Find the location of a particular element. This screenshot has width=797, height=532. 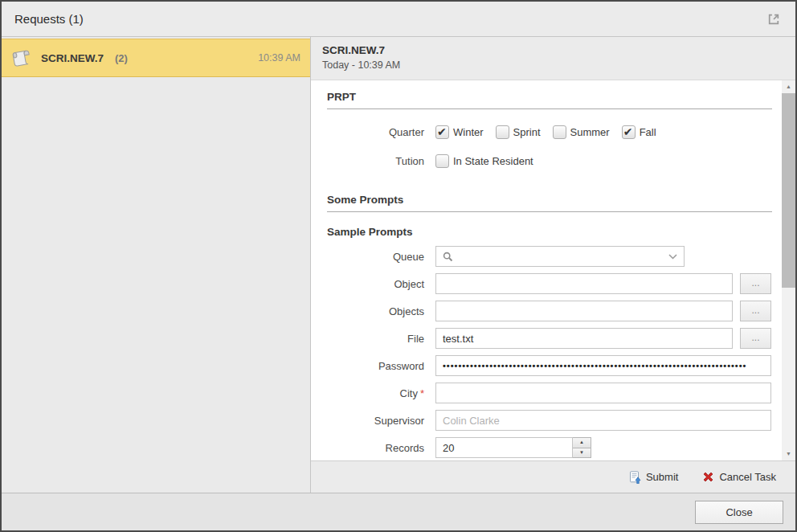

password-input is located at coordinates (603, 366).